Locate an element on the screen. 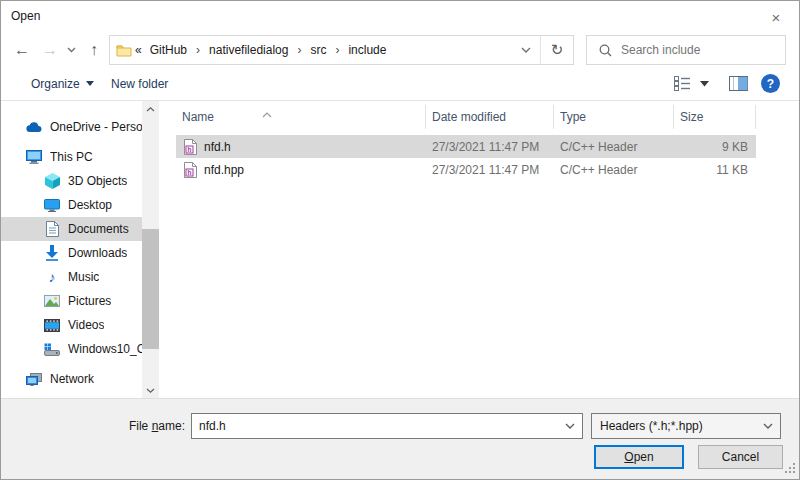 This screenshot has height=480, width=800. file-name-combobox is located at coordinates (387, 426).